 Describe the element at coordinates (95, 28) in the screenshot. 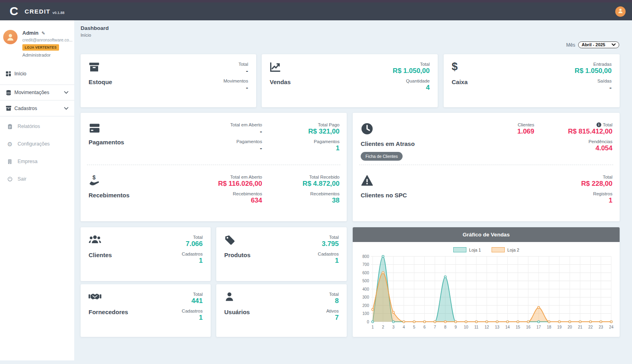

I see `page-title: Dashboard` at that location.